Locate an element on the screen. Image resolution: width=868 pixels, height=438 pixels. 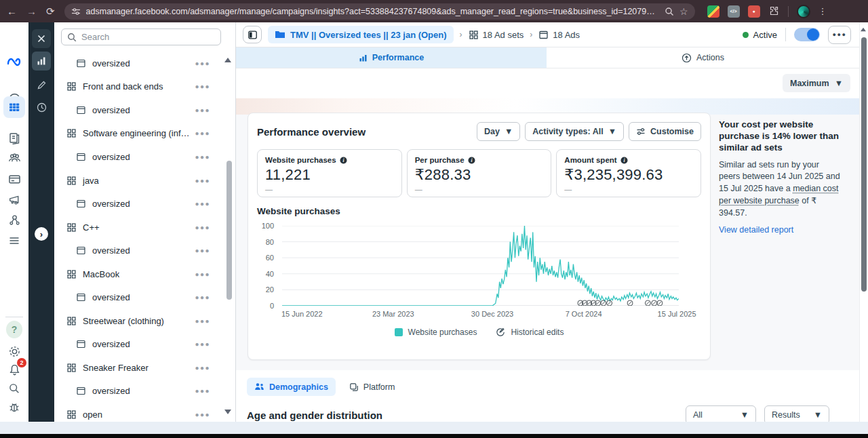
campaigns-icon is located at coordinates (14, 107).